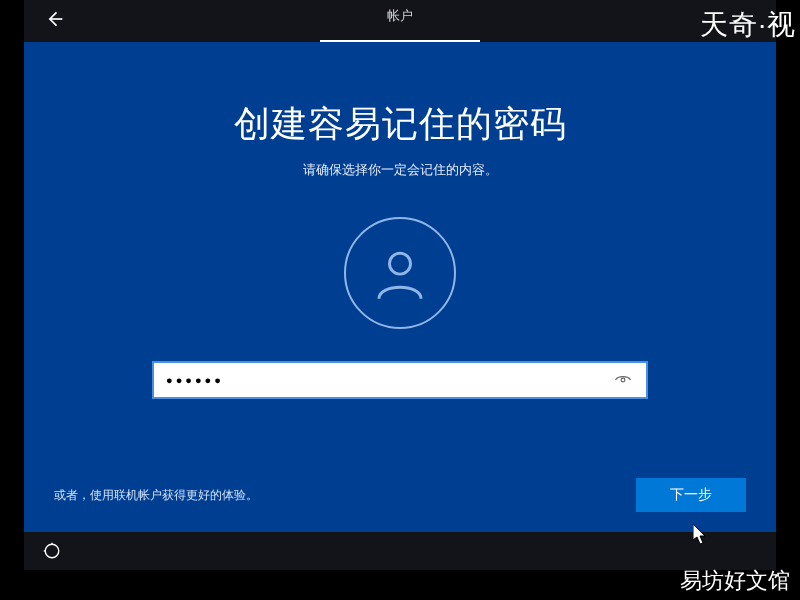 The image size is (800, 600). Describe the element at coordinates (623, 380) in the screenshot. I see `reveal-password-icon` at that location.